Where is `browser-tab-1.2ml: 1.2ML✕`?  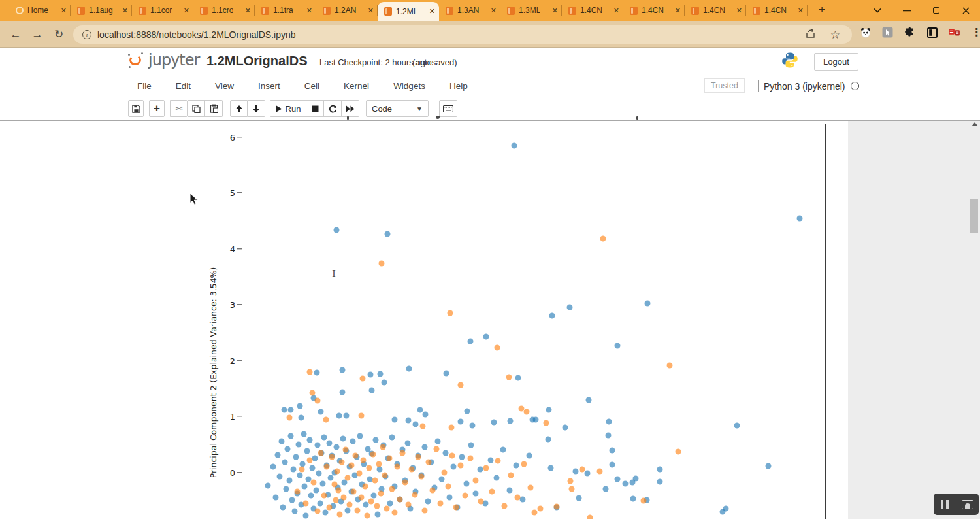 browser-tab-1.2ml: 1.2ML✕ is located at coordinates (408, 12).